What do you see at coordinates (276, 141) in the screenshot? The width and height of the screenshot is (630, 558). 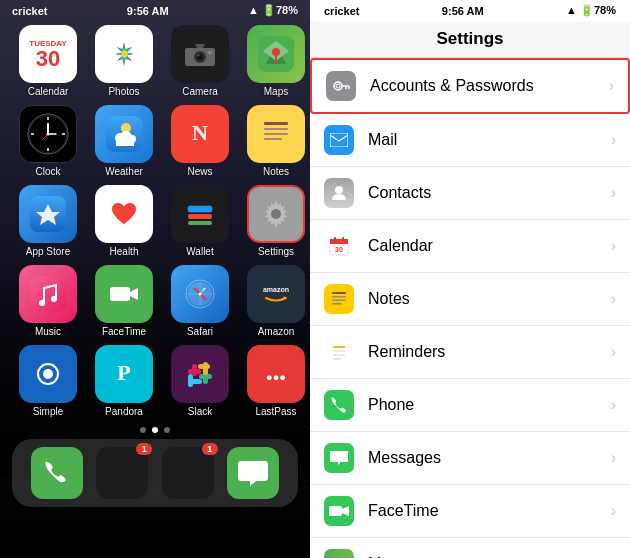 I see `app-notes: Notes` at bounding box center [276, 141].